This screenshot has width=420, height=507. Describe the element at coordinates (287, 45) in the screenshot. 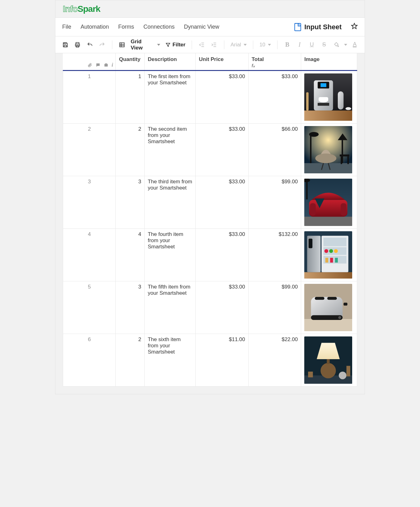

I see `bold-button: B` at that location.